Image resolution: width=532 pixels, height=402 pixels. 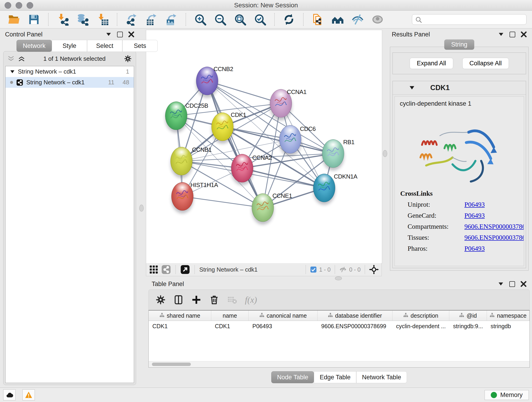 What do you see at coordinates (70, 72) in the screenshot?
I see `network-collection-row: String Network – cdk1 1` at bounding box center [70, 72].